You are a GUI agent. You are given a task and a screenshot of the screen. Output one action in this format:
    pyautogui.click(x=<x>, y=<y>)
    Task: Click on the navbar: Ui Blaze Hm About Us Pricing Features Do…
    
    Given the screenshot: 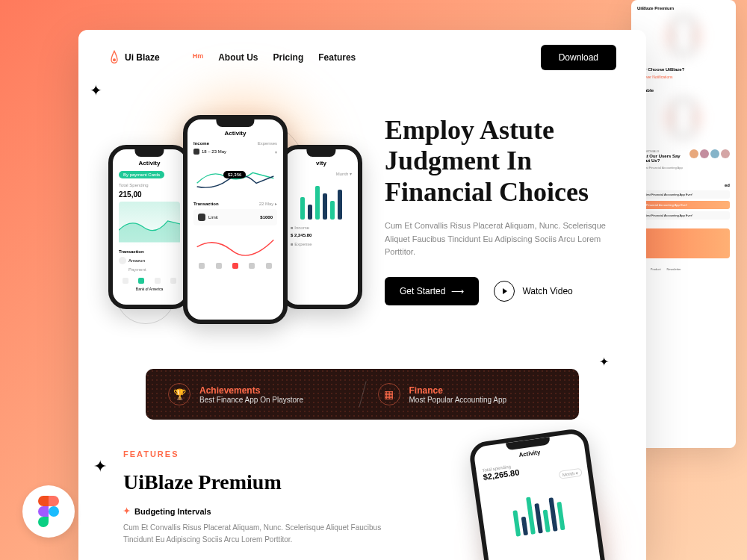 What is the action you would take?
    pyautogui.click(x=362, y=57)
    